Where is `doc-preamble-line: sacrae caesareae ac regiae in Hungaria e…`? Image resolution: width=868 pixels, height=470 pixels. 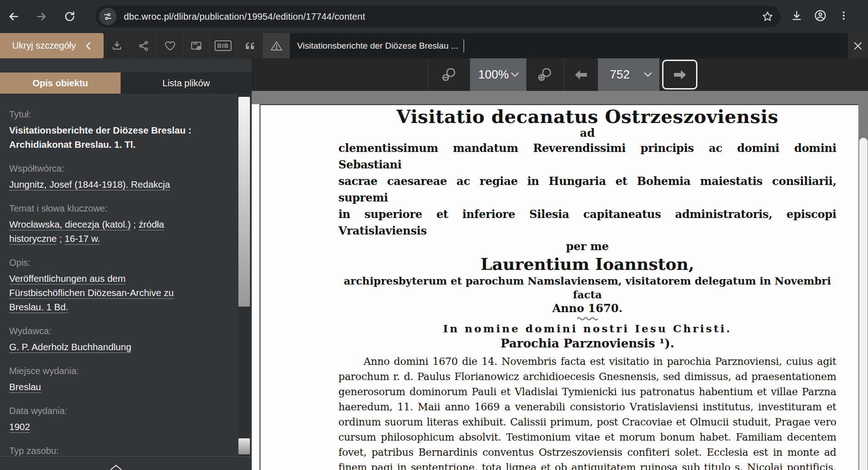 doc-preamble-line: sacrae caesareae ac regiae in Hungaria e… is located at coordinates (587, 190).